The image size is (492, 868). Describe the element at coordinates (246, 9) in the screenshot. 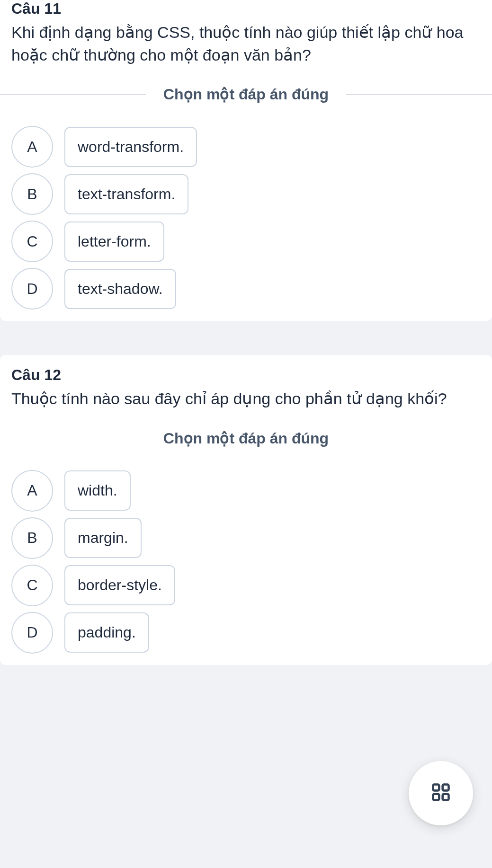

I see `question-number: Câu 11` at that location.